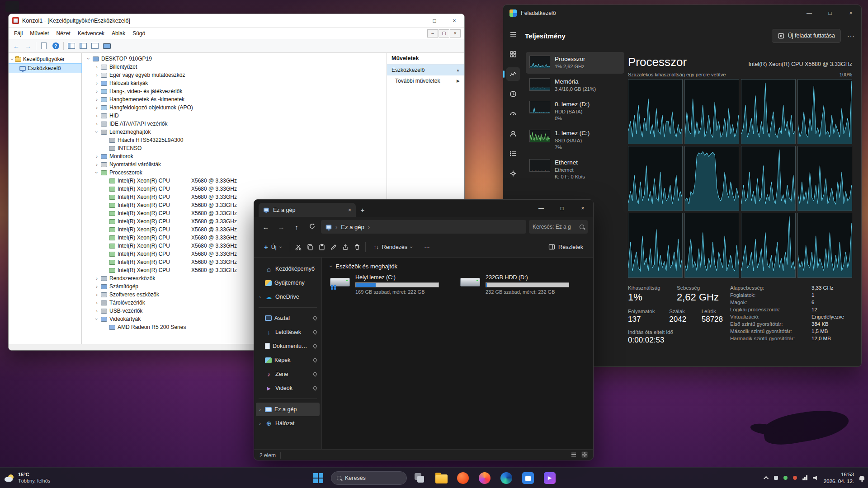 The image size is (868, 488). I want to click on menu-nezet: Nézet, so click(63, 33).